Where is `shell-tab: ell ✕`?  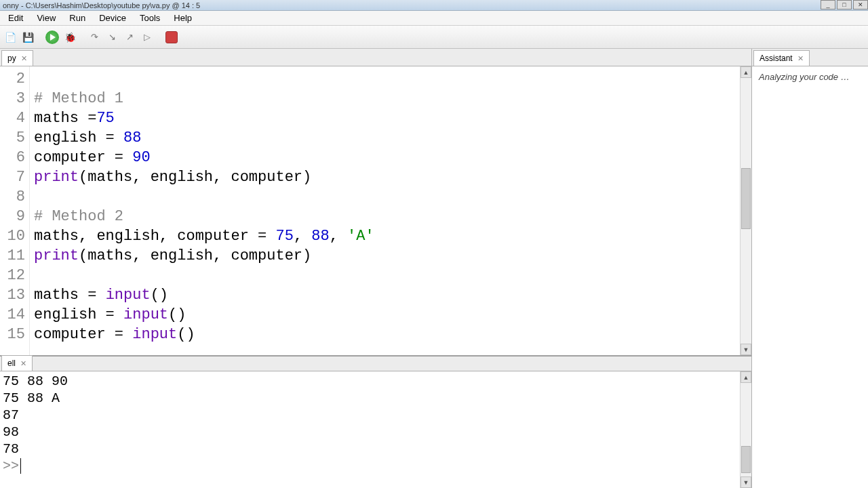
shell-tab: ell ✕ is located at coordinates (17, 363).